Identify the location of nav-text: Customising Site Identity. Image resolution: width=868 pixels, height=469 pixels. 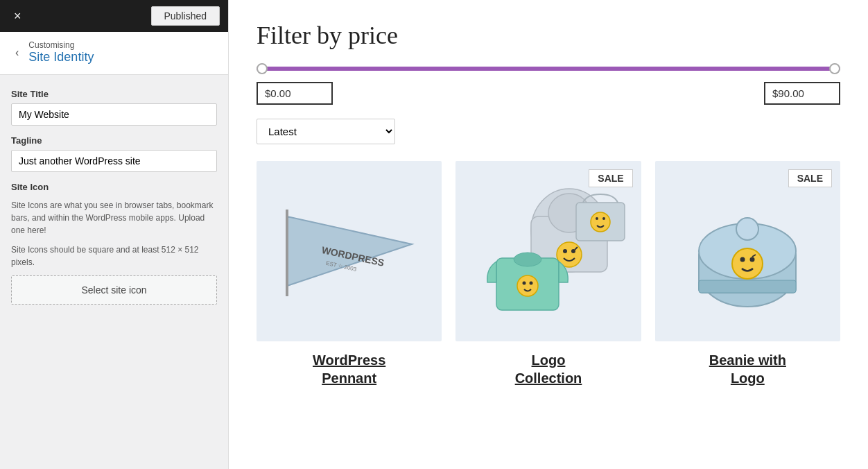
(61, 53).